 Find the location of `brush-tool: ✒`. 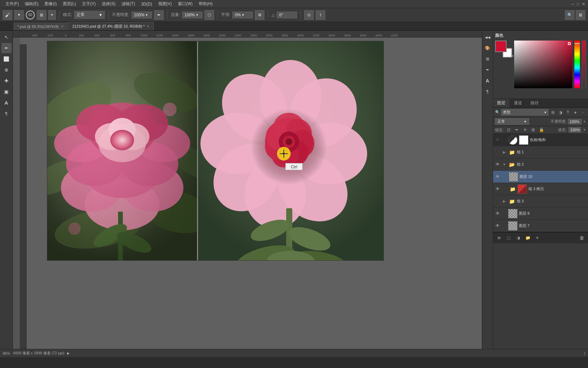

brush-tool: ✒ is located at coordinates (6, 48).